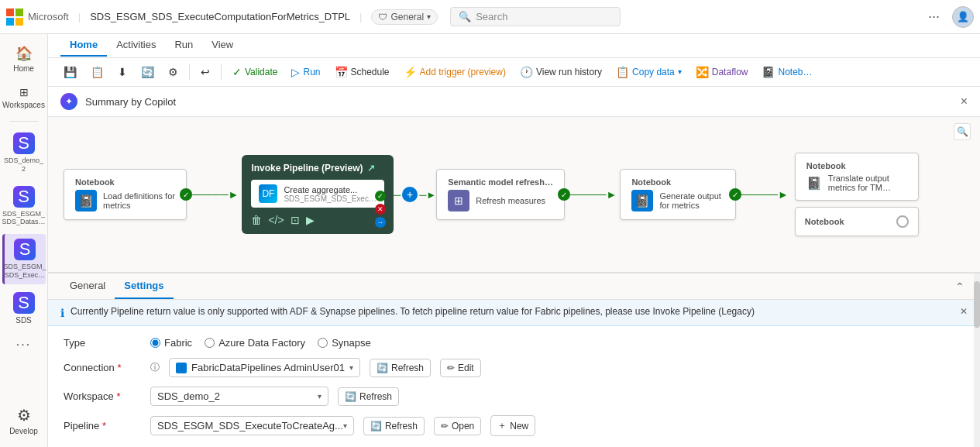 Image resolution: width=980 pixels, height=447 pixels. I want to click on add-node-button: +, so click(410, 194).